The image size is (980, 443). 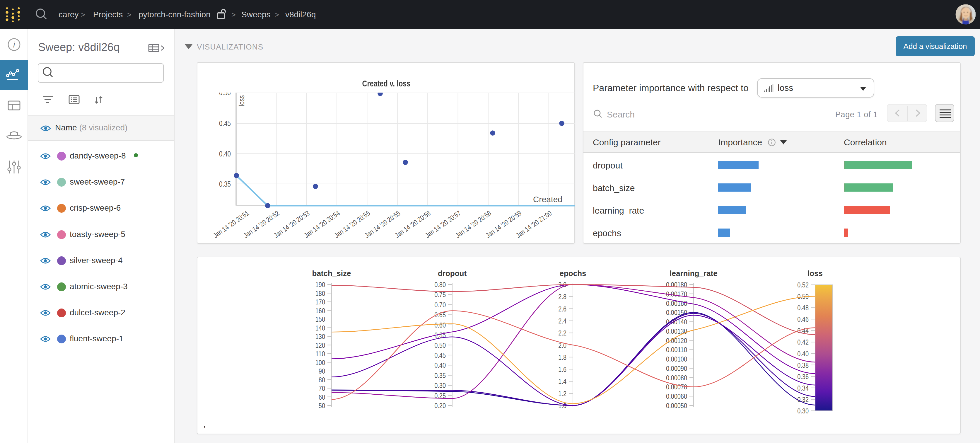 I want to click on svg-text: 180, so click(x=320, y=293).